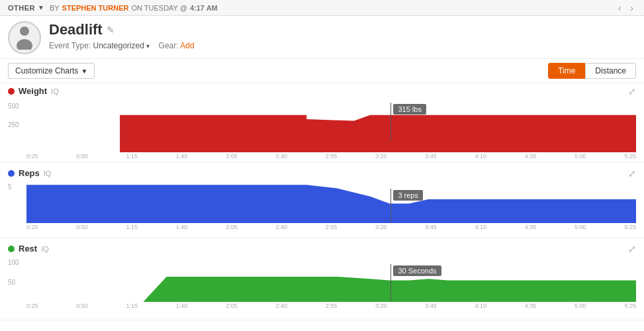 The image size is (644, 331). Describe the element at coordinates (592, 71) in the screenshot. I see `time-distance-toggle: Time Distance` at that location.